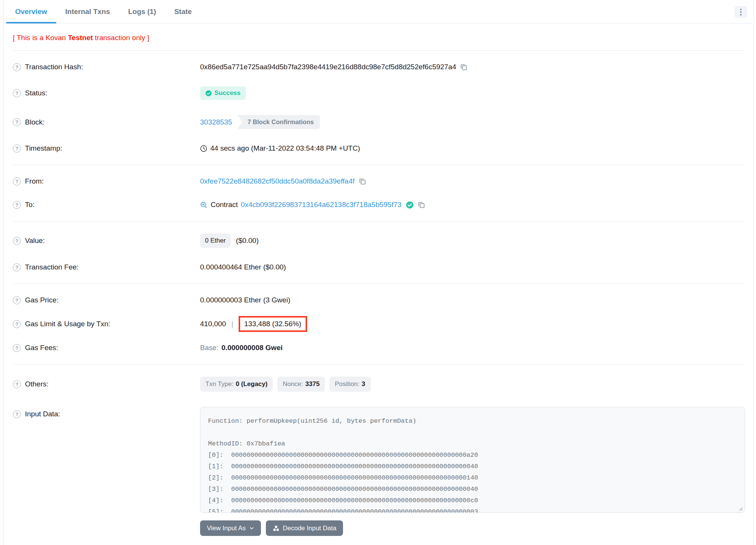 This screenshot has height=545, width=756. What do you see at coordinates (473, 478) in the screenshot?
I see `input-data-line: [2]: 00000000000000000000000000000000000…` at bounding box center [473, 478].